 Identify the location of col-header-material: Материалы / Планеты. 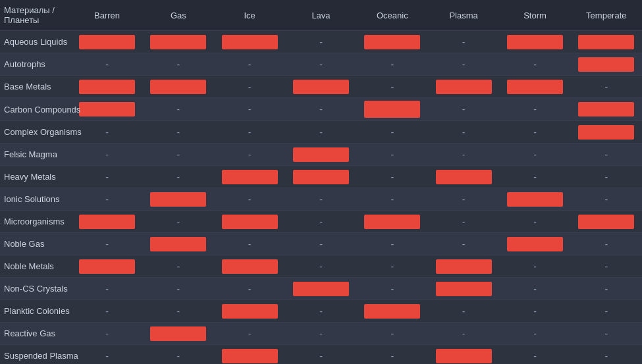
(36, 16).